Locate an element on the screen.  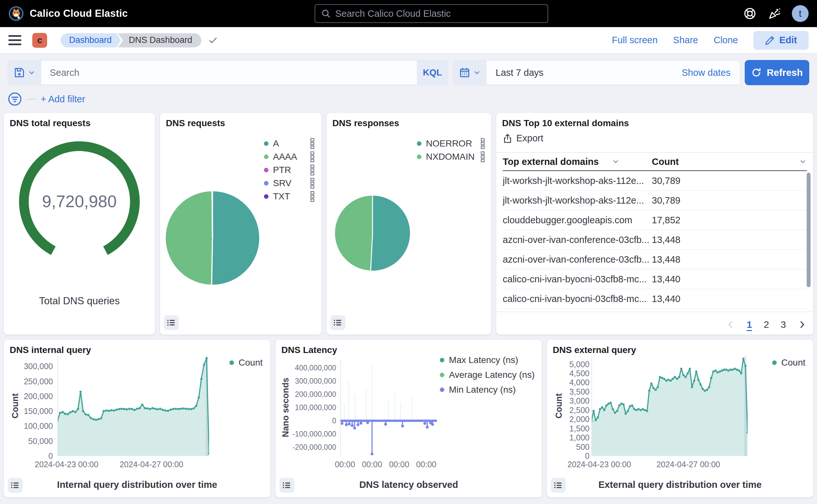
legend-label: Count is located at coordinates (251, 363).